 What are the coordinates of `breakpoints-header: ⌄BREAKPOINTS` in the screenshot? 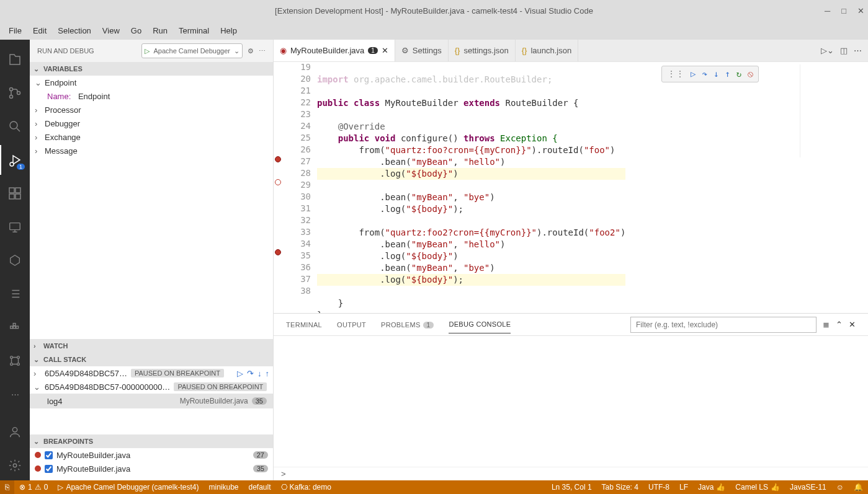 It's located at (151, 441).